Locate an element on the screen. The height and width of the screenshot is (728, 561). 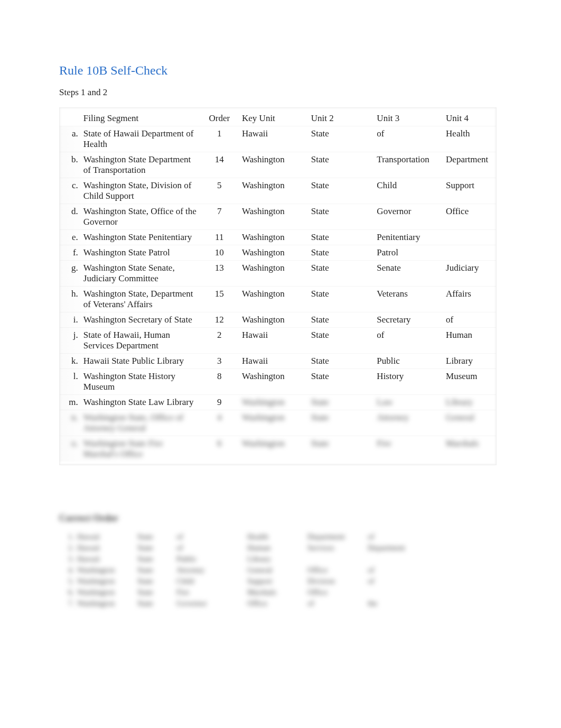
list-item: 4.WashingtonStateAttorneyGeneralOfficeof is located at coordinates (244, 570).